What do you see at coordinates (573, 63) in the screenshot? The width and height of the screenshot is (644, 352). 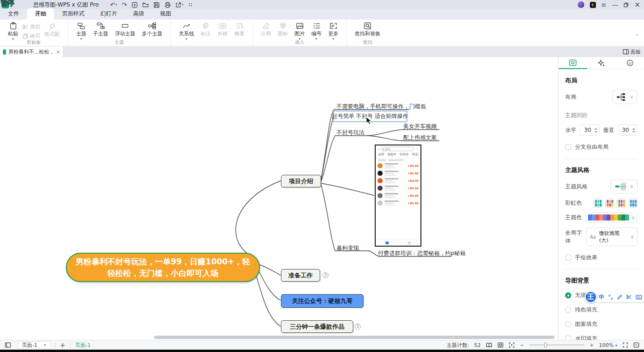 I see `sidebar-tab-style` at bounding box center [573, 63].